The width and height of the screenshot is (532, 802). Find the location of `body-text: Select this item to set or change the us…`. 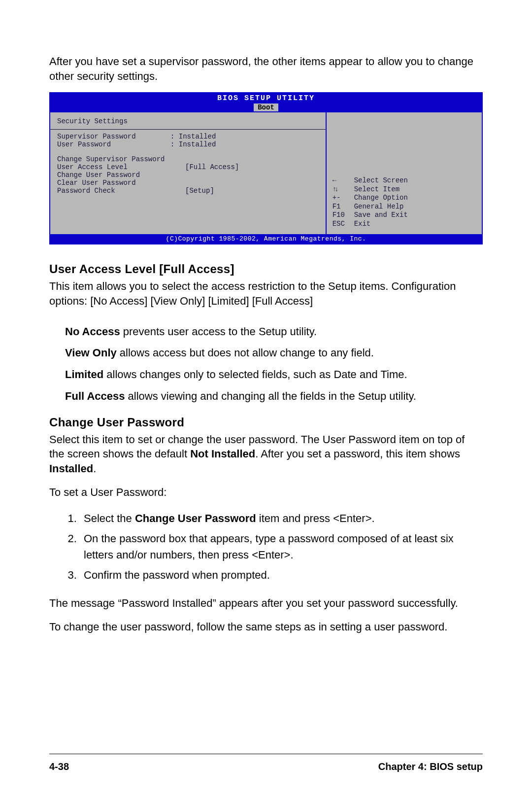

body-text: Select this item to set or change the us… is located at coordinates (266, 454).